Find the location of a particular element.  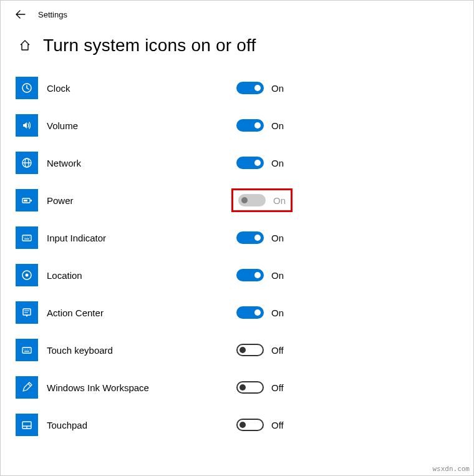

toggle-group-volume: On is located at coordinates (260, 125).